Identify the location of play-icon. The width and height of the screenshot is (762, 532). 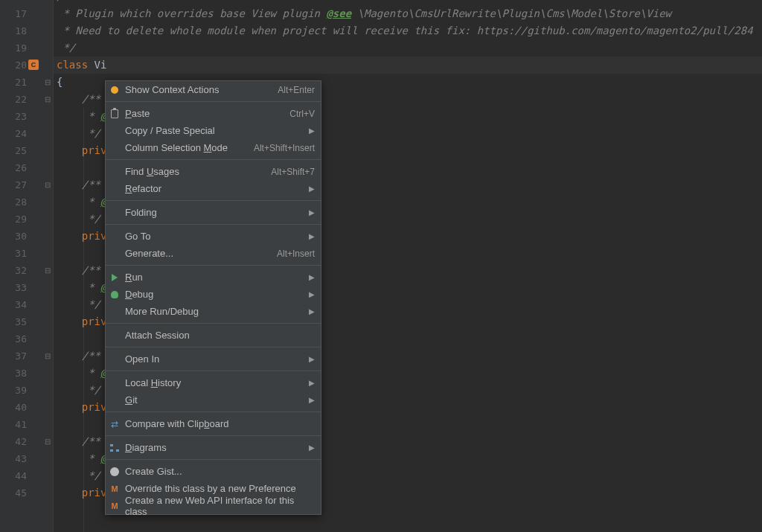
(115, 278).